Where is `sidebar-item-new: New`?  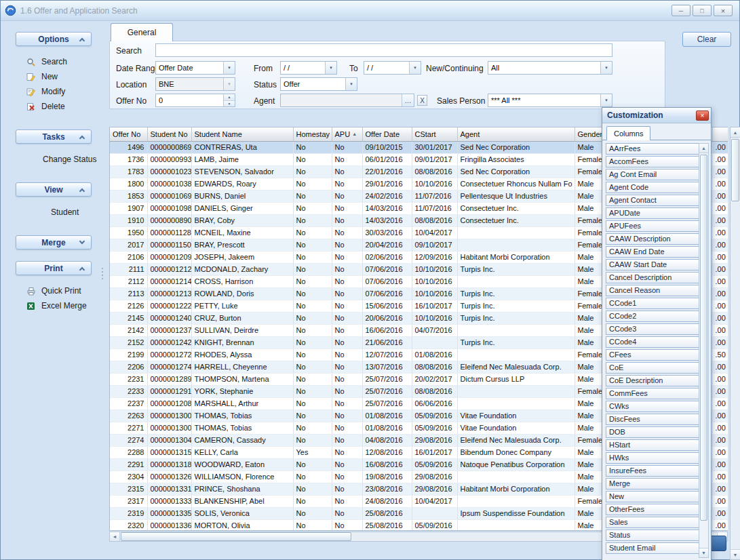
sidebar-item-new: New is located at coordinates (54, 77).